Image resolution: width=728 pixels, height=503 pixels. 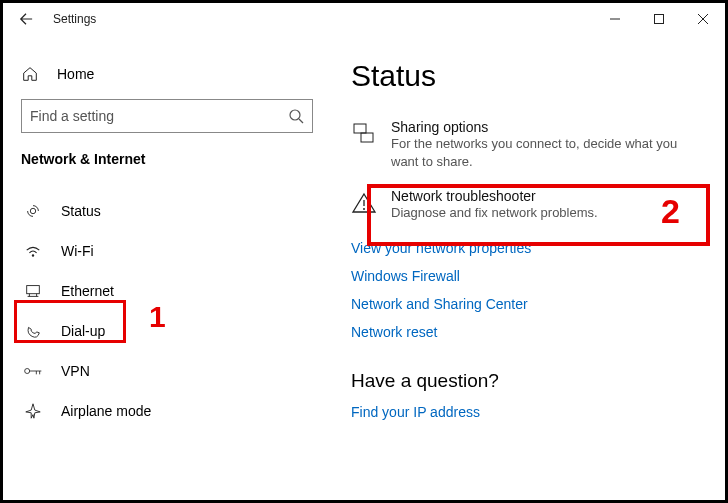 What do you see at coordinates (525, 205) in the screenshot?
I see `option-troubleshooter: Network troubleshooter Diagnose and fix …` at bounding box center [525, 205].